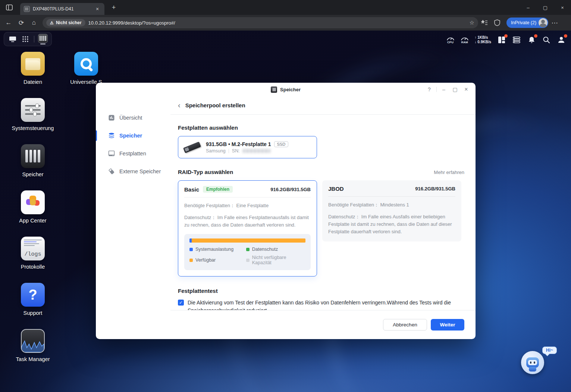  Describe the element at coordinates (34, 23) in the screenshot. I see `home-button: ⌂` at that location.